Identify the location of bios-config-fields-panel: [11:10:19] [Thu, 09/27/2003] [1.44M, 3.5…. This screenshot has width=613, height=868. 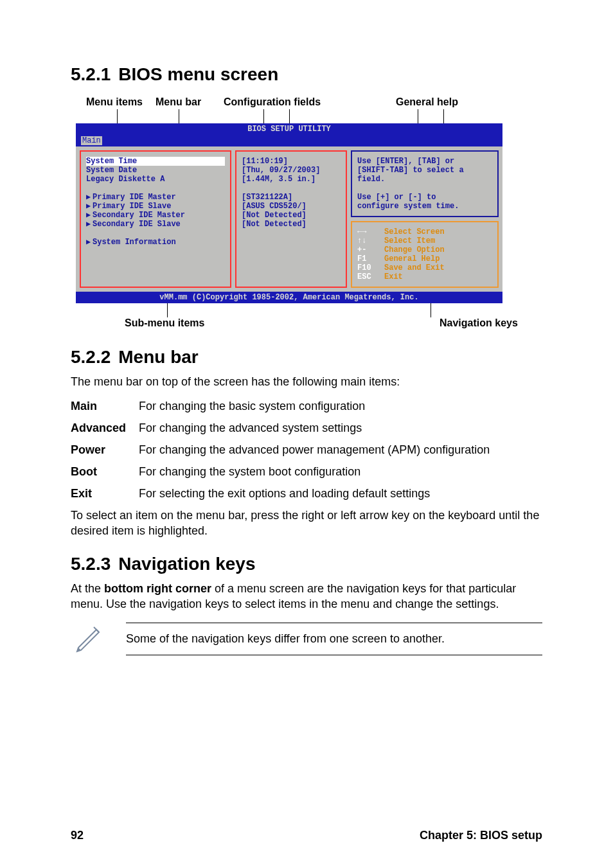
(291, 219).